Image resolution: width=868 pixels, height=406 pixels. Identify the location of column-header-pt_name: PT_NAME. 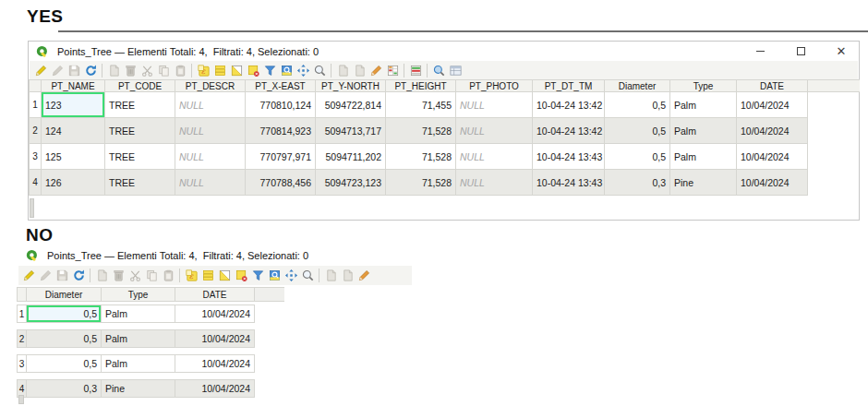
(74, 86).